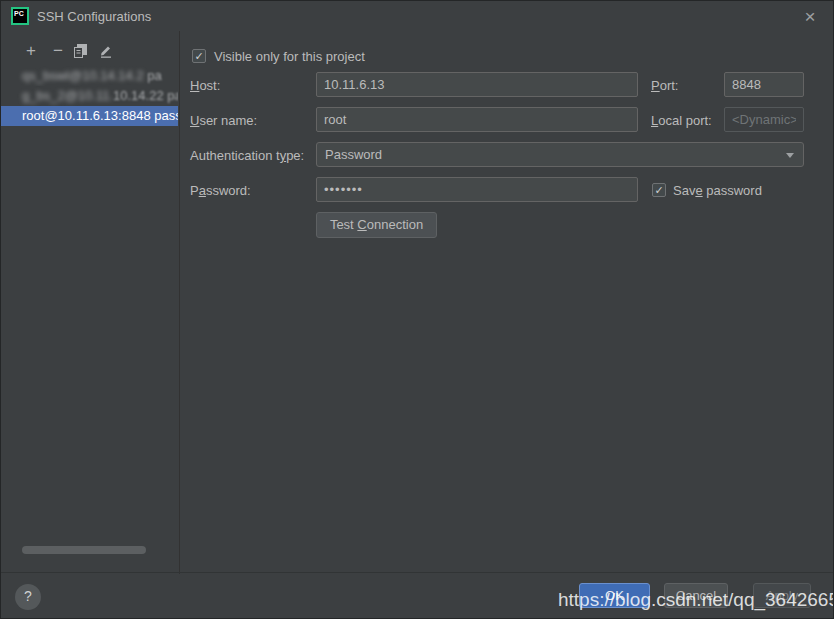 This screenshot has height=619, width=834. What do you see at coordinates (670, 86) in the screenshot?
I see `label-text: ort:` at bounding box center [670, 86].